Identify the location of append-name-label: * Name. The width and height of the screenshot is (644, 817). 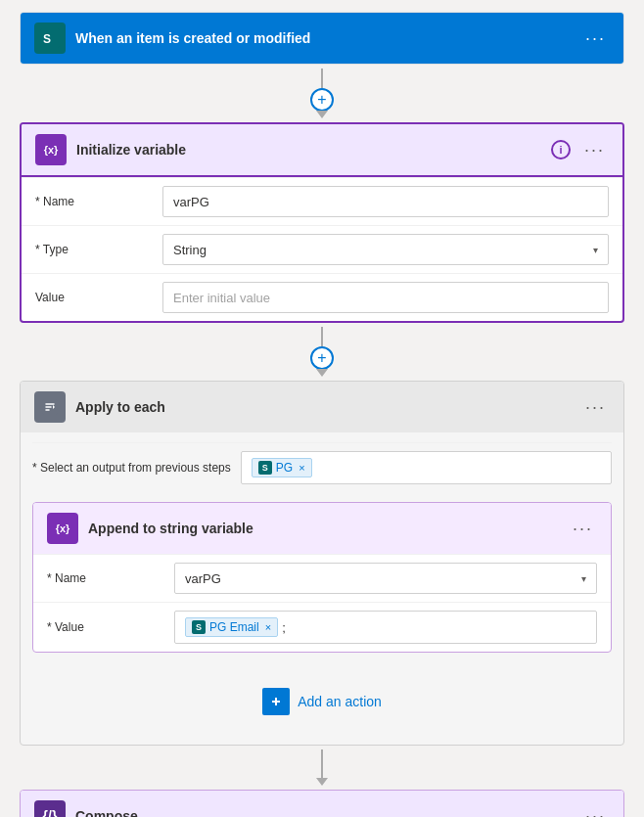
(106, 578).